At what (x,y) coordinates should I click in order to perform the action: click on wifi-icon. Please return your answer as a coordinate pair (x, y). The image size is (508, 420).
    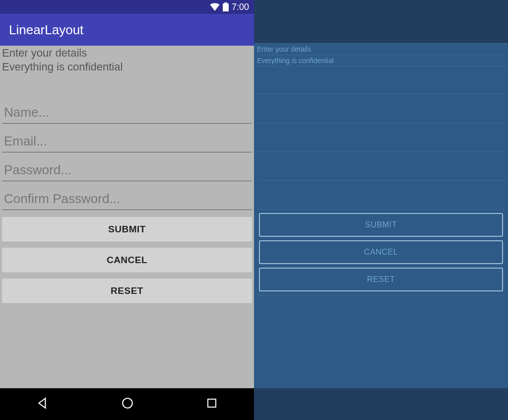
    Looking at the image, I should click on (215, 7).